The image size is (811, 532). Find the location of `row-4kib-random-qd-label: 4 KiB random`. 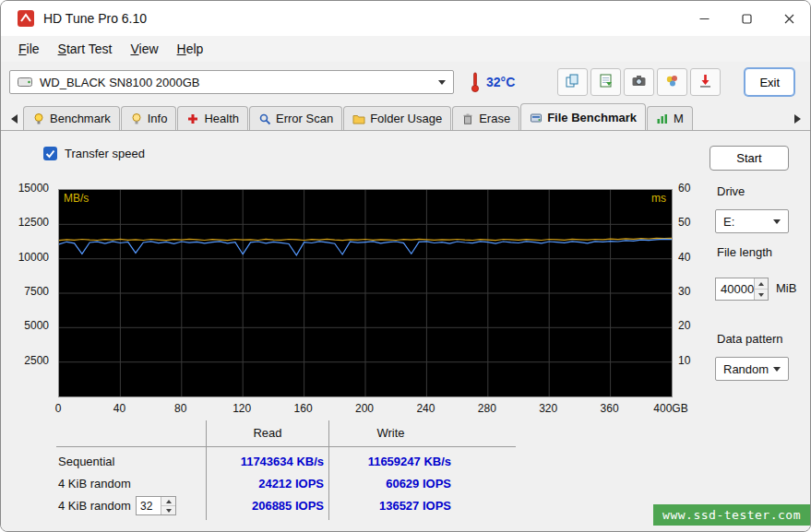

row-4kib-random-qd-label: 4 KiB random is located at coordinates (94, 505).